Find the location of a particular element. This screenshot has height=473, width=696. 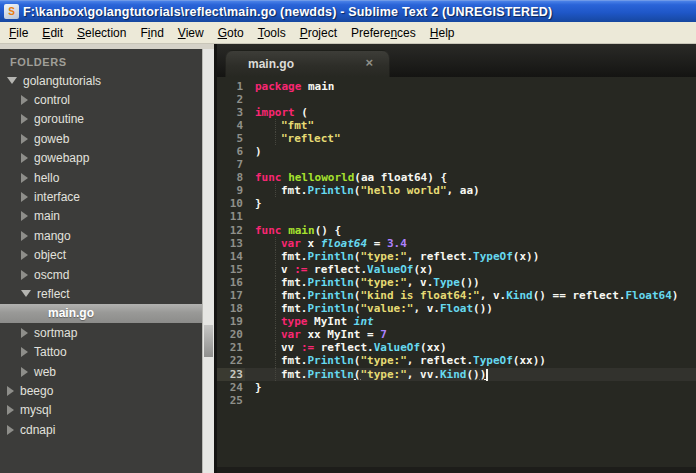

code-line-21: 21vv := reflect.ValueOf(xx) is located at coordinates (456, 348).